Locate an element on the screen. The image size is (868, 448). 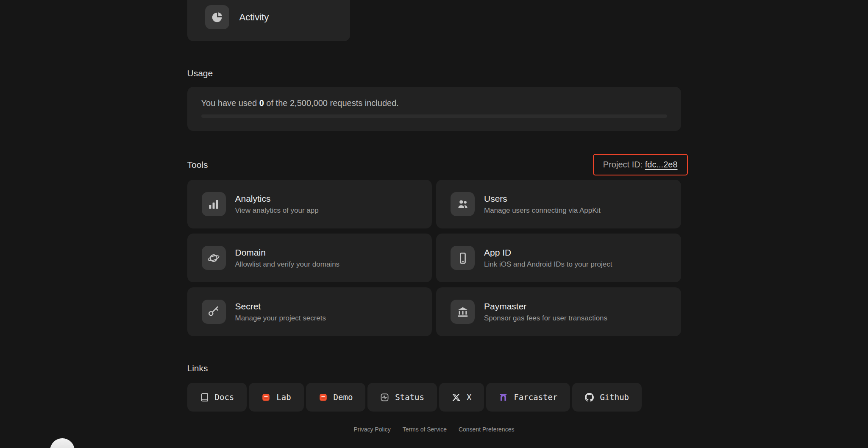
lab-link-button: Lab is located at coordinates (276, 397).